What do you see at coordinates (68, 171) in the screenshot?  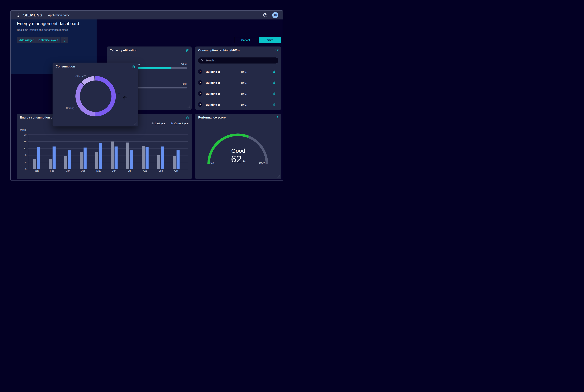 I see `svg-text: Mar` at bounding box center [68, 171].